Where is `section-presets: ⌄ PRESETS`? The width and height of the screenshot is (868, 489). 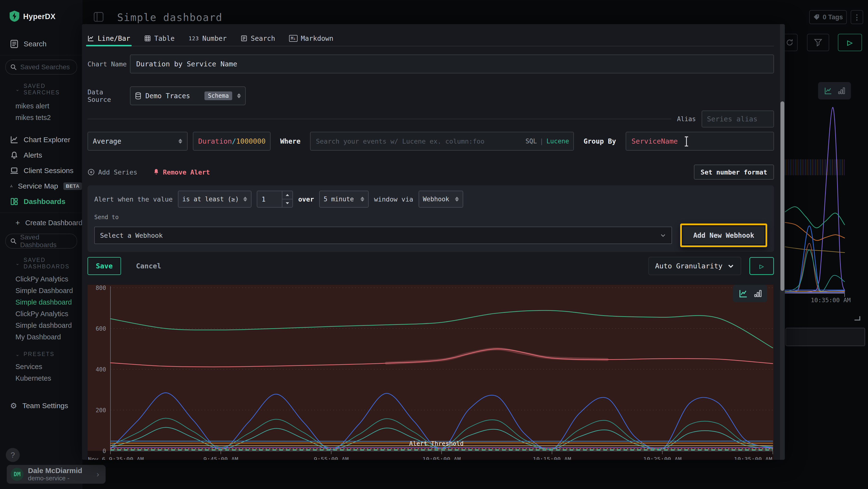 section-presets: ⌄ PRESETS is located at coordinates (49, 354).